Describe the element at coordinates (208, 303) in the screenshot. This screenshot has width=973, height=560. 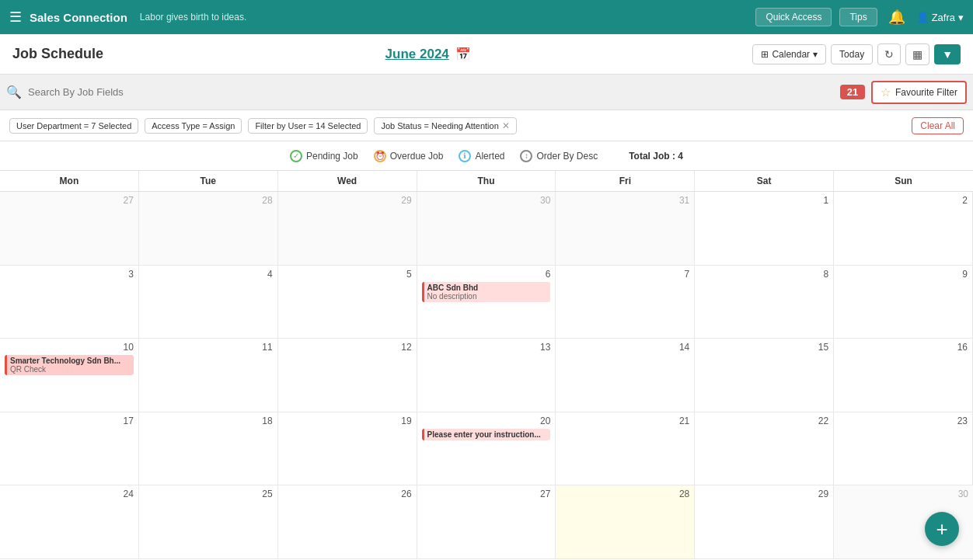
I see `calendar-cell: 4` at that location.